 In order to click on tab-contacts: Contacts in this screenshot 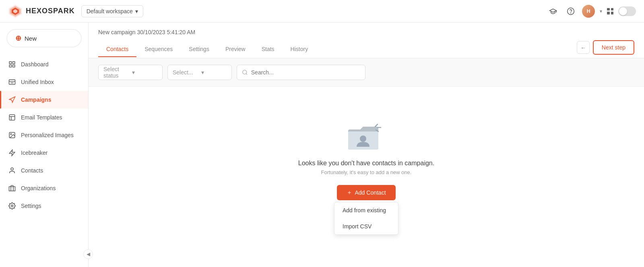, I will do `click(118, 49)`.